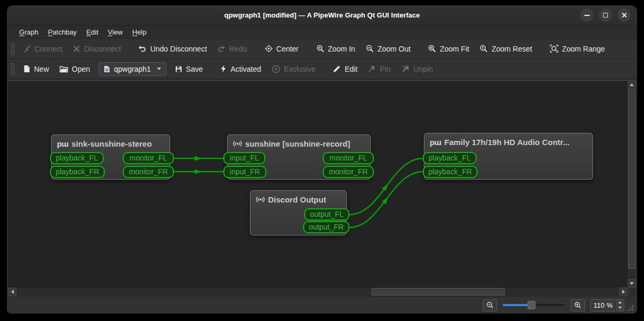  Describe the element at coordinates (534, 305) in the screenshot. I see `zoom-slider` at that location.